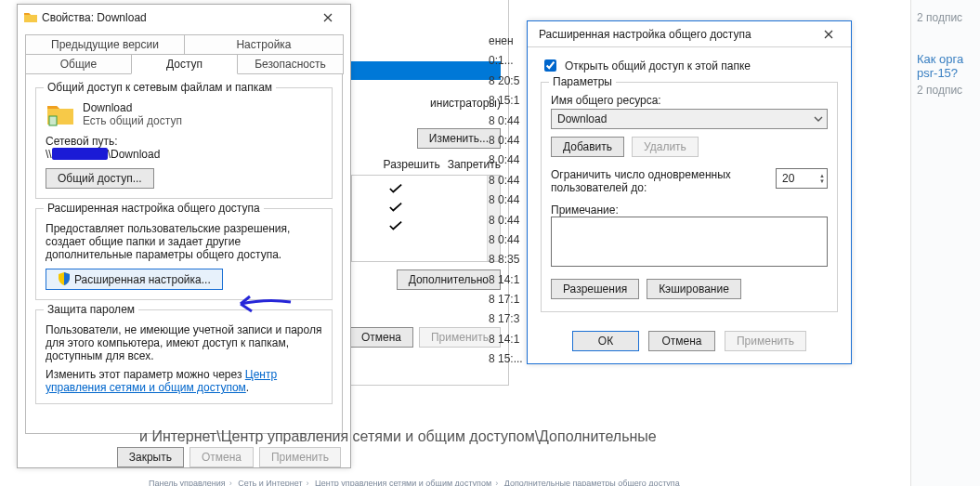 This screenshot has height=486, width=980. Describe the element at coordinates (134, 279) in the screenshot. I see `advanced-sharing-button: Расширенная настройка...` at that location.